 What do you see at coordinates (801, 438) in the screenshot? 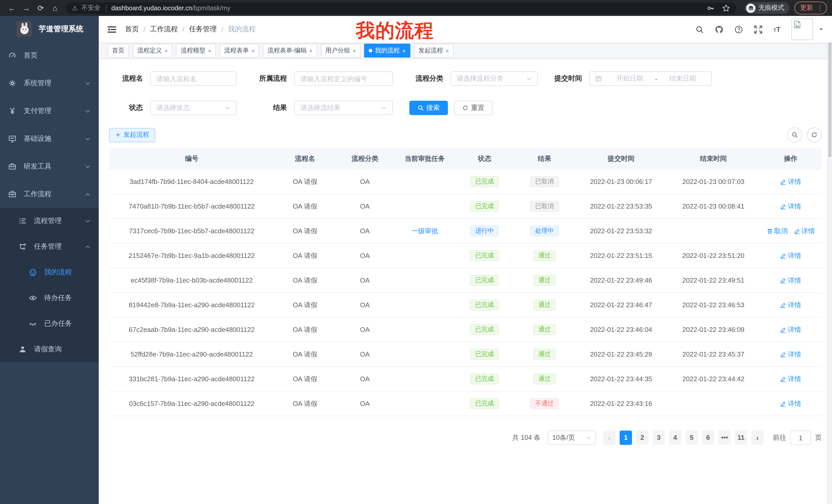
I see `goto-page-input` at bounding box center [801, 438].